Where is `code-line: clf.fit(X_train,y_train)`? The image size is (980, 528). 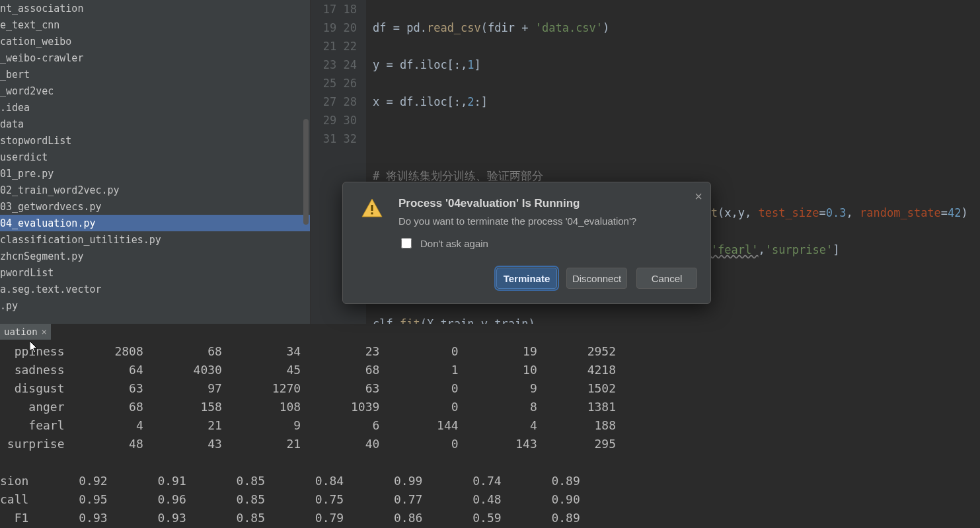
code-line: clf.fit(X_train,y_train) is located at coordinates (677, 319).